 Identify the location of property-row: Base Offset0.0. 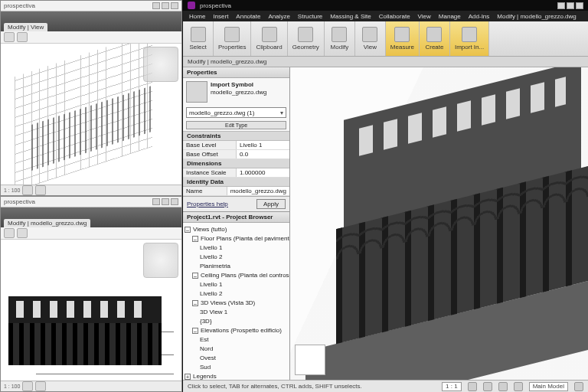
(236, 155).